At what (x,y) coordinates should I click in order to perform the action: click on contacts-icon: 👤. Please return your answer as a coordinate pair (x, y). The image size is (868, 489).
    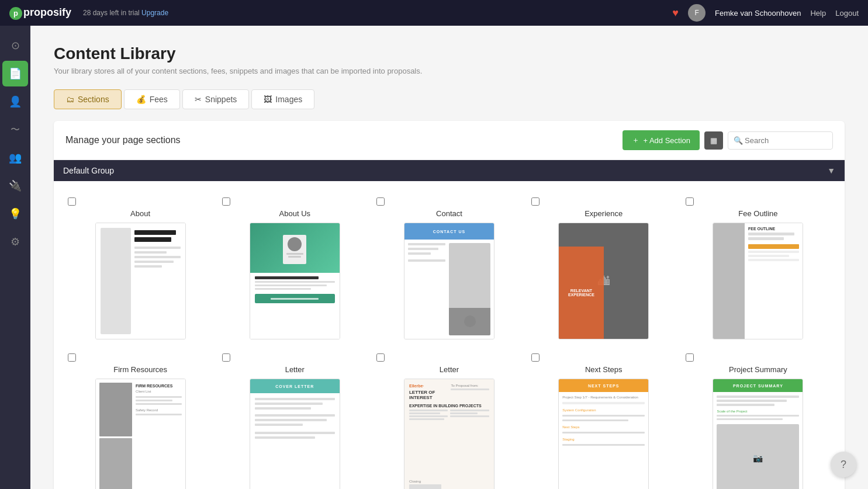
    Looking at the image, I should click on (15, 102).